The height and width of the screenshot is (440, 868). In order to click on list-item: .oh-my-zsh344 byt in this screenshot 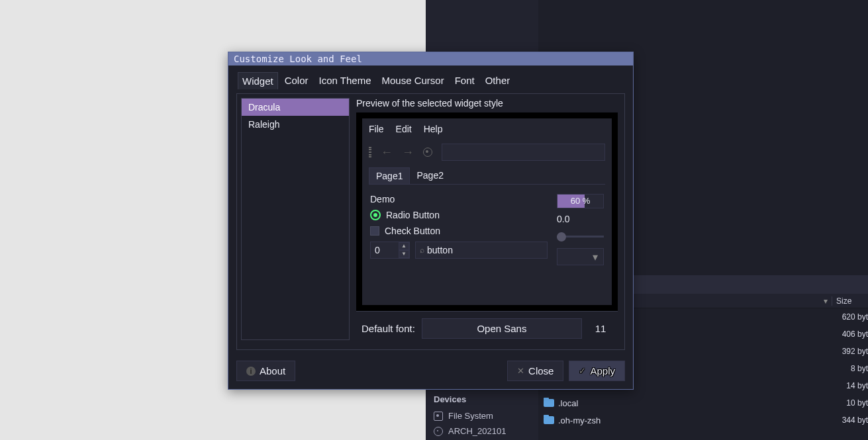, I will do `click(703, 420)`.